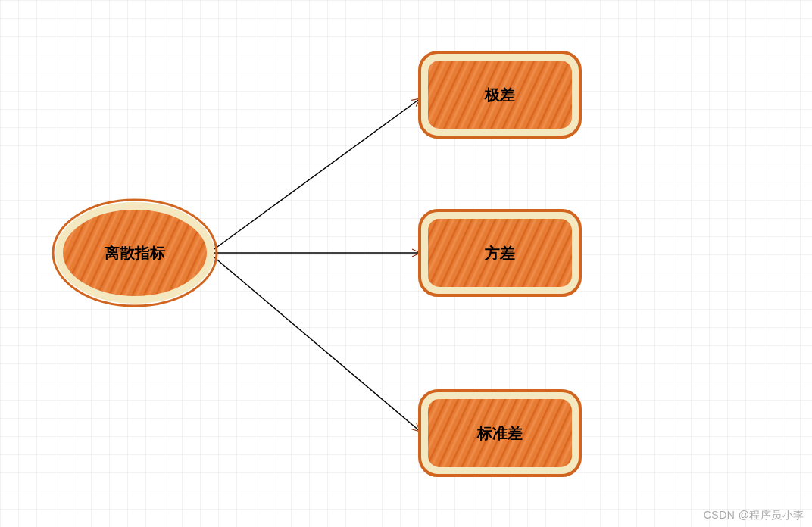  I want to click on root-node-label: 离散指标, so click(135, 253).